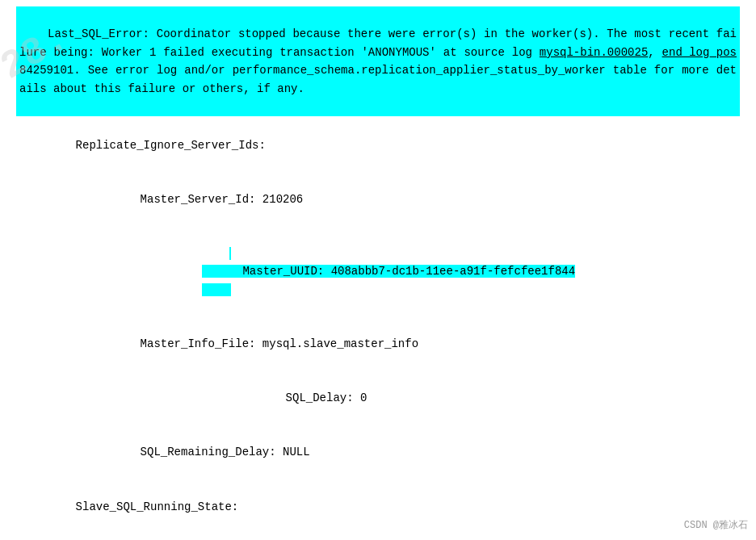 This screenshot has width=756, height=540. I want to click on sql-delay: SQL_Delay: 0, so click(326, 398).